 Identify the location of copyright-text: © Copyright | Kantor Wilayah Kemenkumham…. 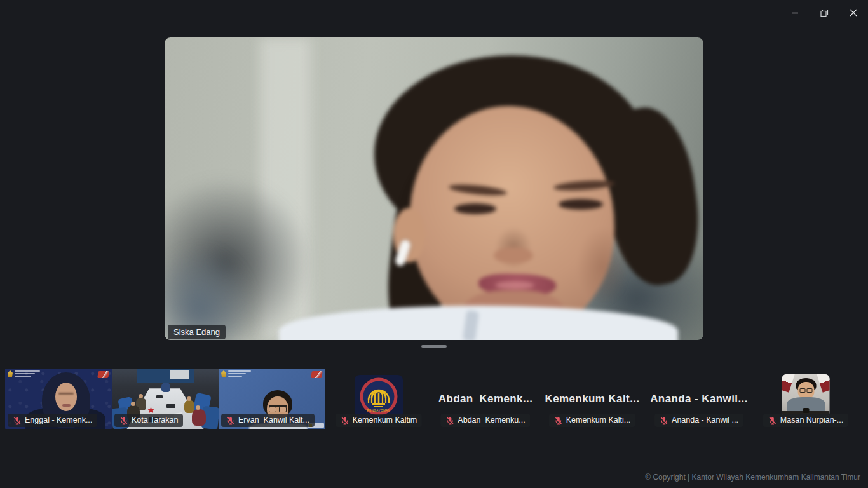
(752, 477).